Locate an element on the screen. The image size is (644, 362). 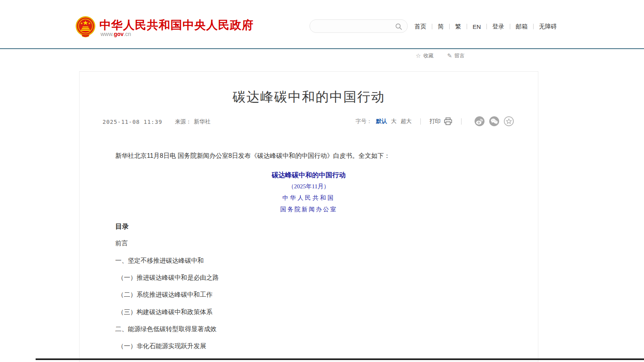
font-size-large: 大 is located at coordinates (394, 121).